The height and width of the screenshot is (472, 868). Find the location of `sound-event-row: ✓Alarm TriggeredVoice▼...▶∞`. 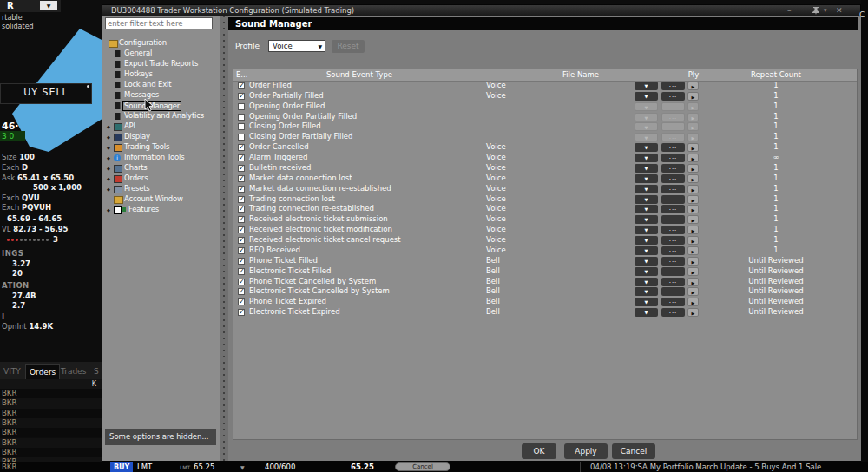

sound-event-row: ✓Alarm TriggeredVoice▼...▶∞ is located at coordinates (545, 158).